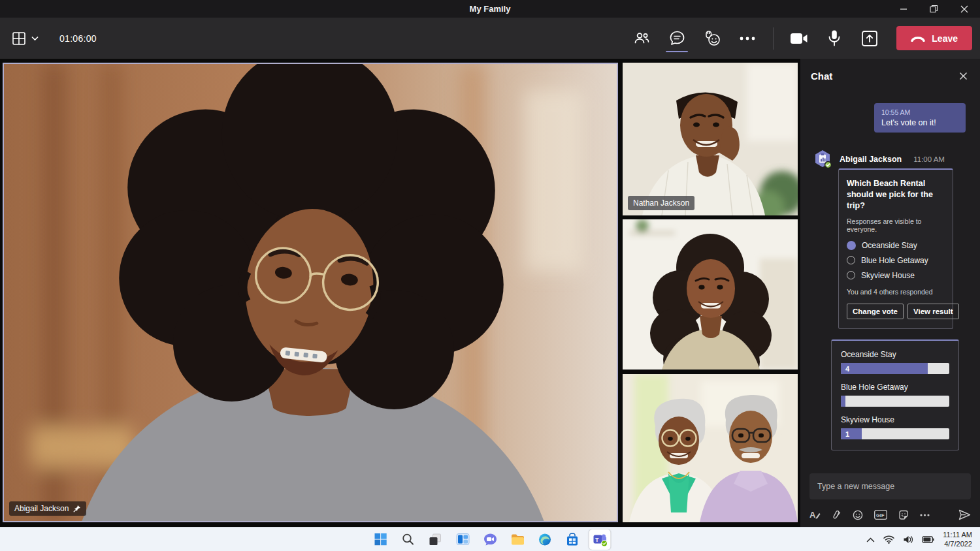 Image resolution: width=980 pixels, height=551 pixels. Describe the element at coordinates (895, 387) in the screenshot. I see `result-label: Blue Hole Getaway` at that location.